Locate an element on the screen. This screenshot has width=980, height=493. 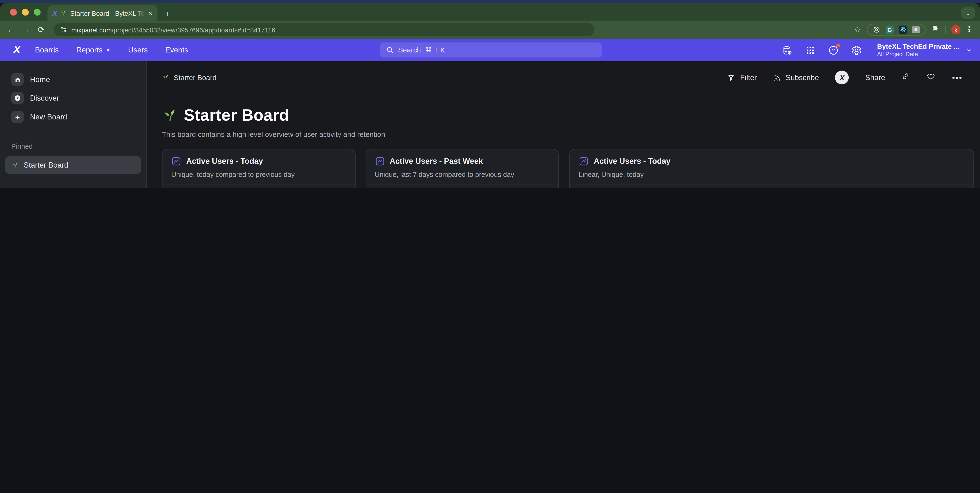
zoom-window-button is located at coordinates (37, 12).